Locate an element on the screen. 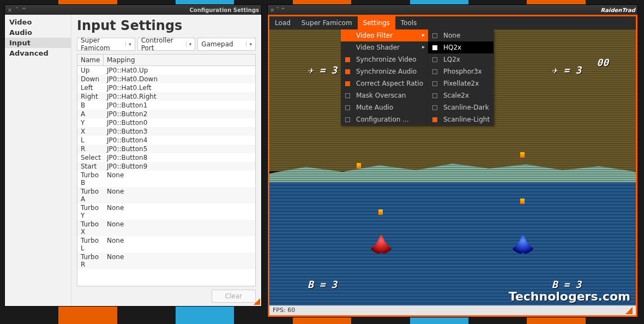  menu-item-correct-aspect-ratio: Correct Aspect Ratio is located at coordinates (384, 83).